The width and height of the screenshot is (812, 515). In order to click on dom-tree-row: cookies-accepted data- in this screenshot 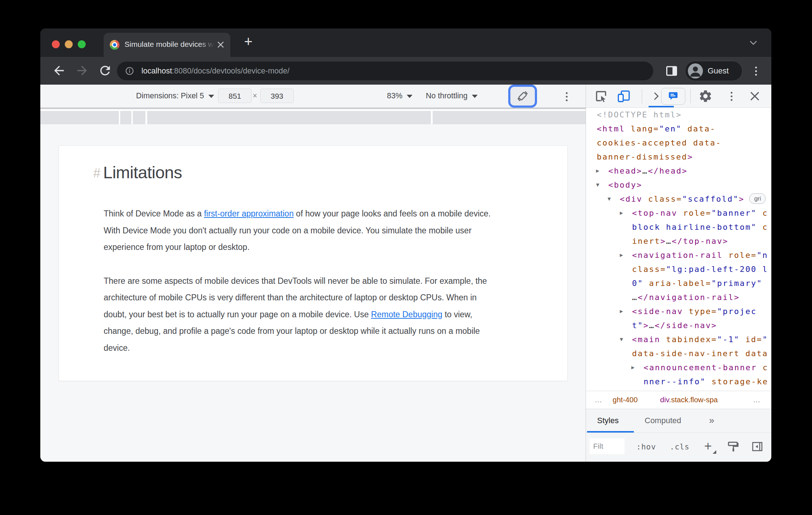, I will do `click(679, 143)`.